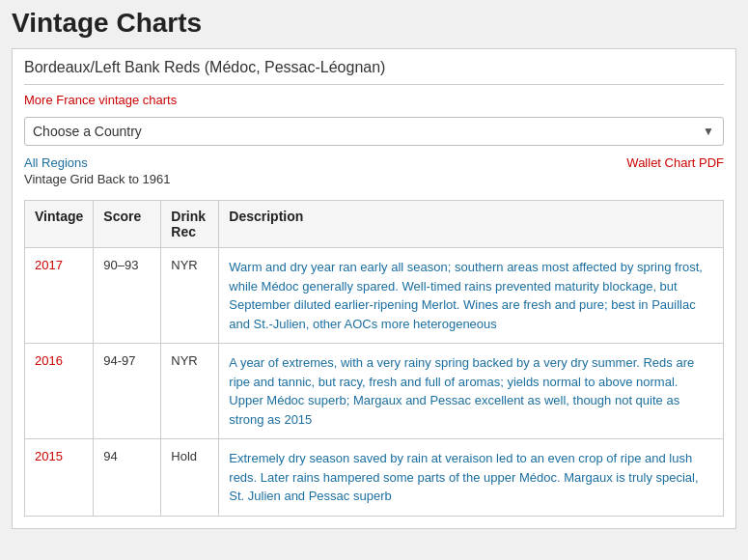 This screenshot has width=748, height=560. Describe the element at coordinates (676, 162) in the screenshot. I see `wallet-chart-link: Wallet Chart PDF` at that location.